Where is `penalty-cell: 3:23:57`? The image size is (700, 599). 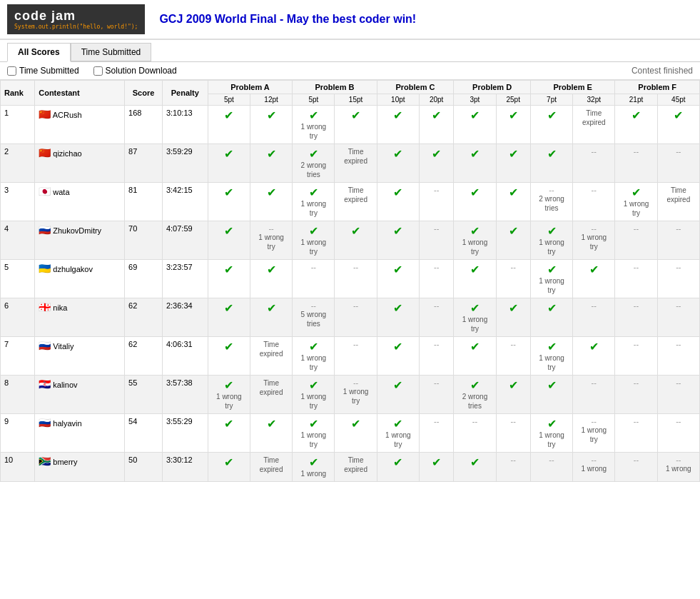
penalty-cell: 3:23:57 is located at coordinates (185, 279).